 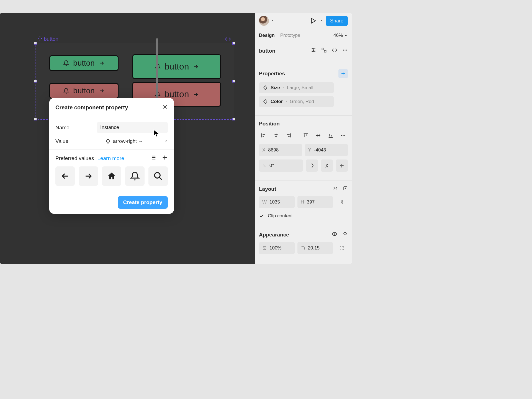 What do you see at coordinates (156, 134) in the screenshot?
I see `cursor-pointer` at bounding box center [156, 134].